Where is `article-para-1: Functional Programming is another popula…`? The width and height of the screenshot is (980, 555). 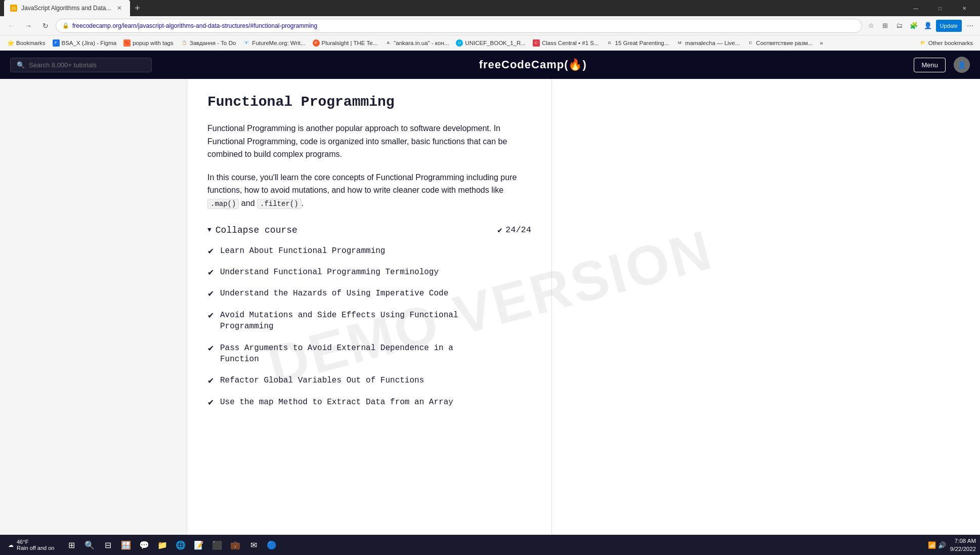 article-para-1: Functional Programming is another popula… is located at coordinates (369, 142).